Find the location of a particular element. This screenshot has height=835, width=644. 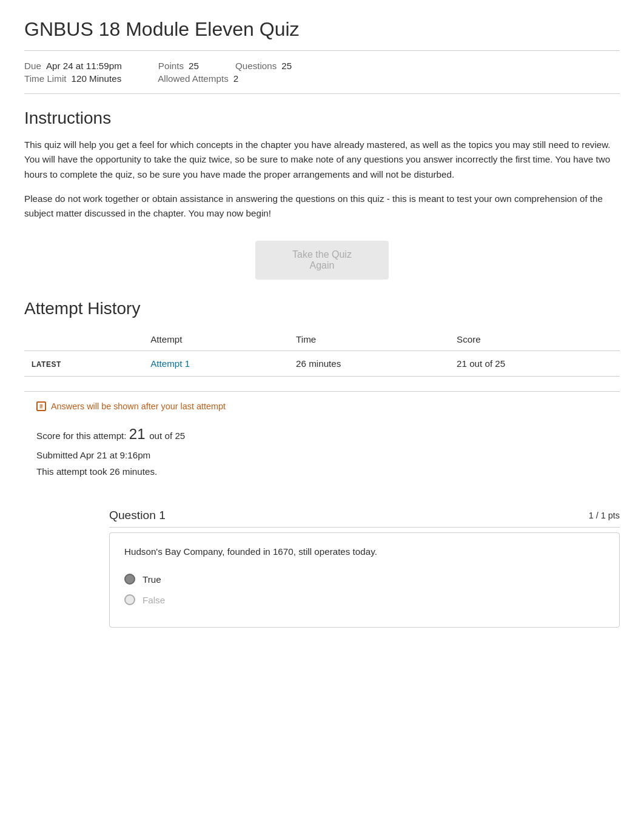

table-row: LATEST Attempt 1 26 minutes 21 out of 25 is located at coordinates (322, 363).